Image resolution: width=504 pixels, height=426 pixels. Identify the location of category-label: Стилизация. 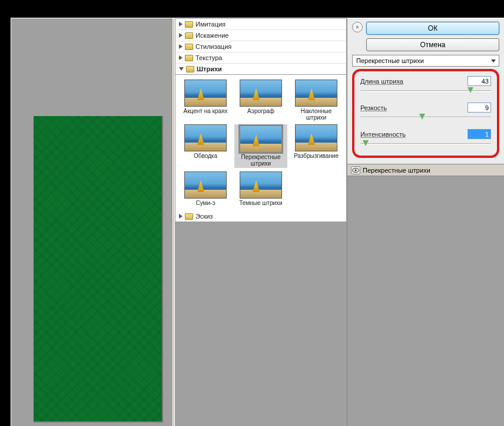
(213, 47).